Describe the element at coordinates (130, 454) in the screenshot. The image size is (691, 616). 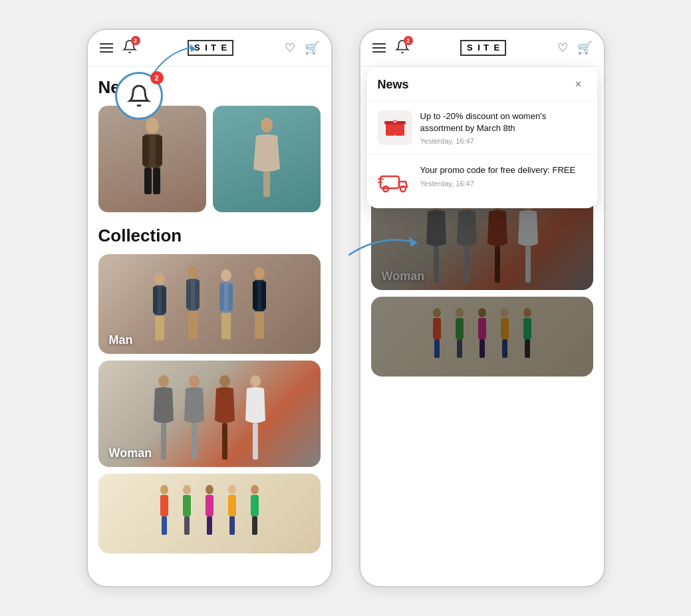
I see `women-collection-label: Woman` at that location.